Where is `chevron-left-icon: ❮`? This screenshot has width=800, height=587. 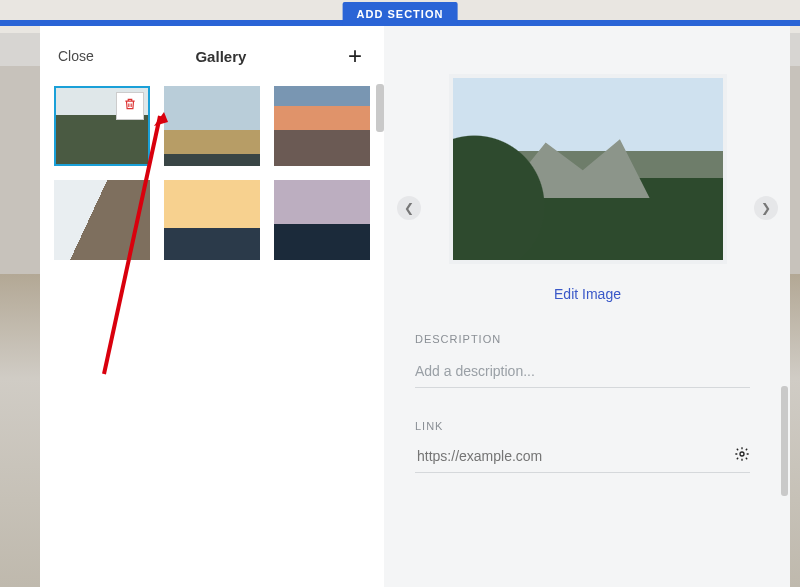 chevron-left-icon: ❮ is located at coordinates (409, 208).